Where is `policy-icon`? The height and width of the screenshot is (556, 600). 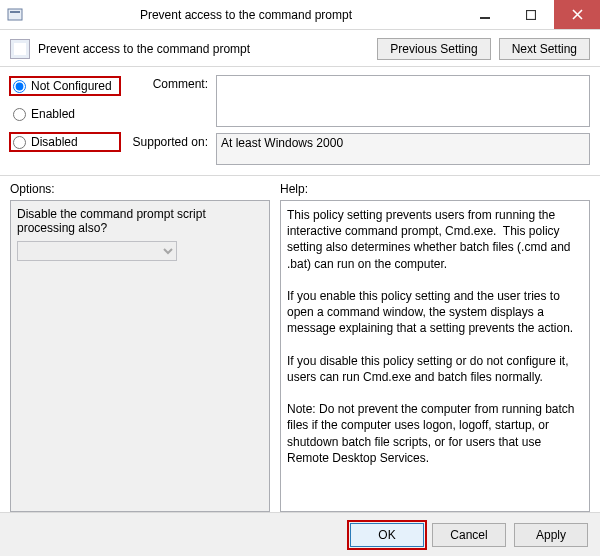 policy-icon is located at coordinates (20, 49).